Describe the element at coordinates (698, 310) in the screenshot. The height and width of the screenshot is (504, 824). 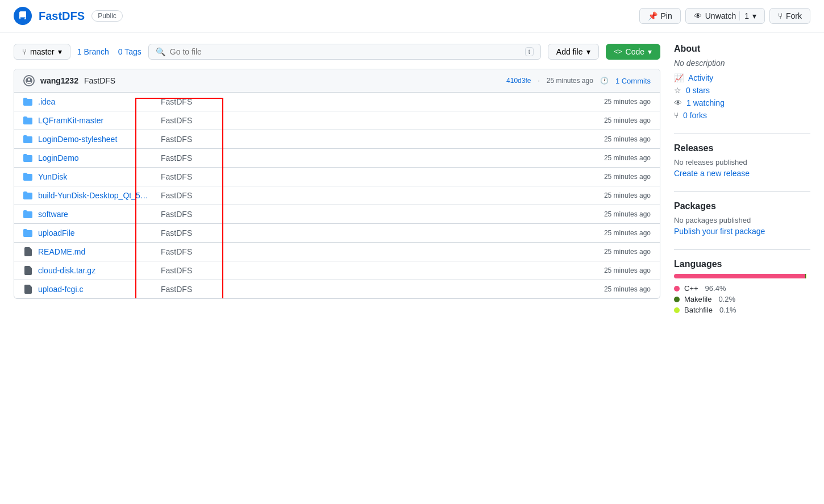
I see `lang-name: Batchfile` at that location.